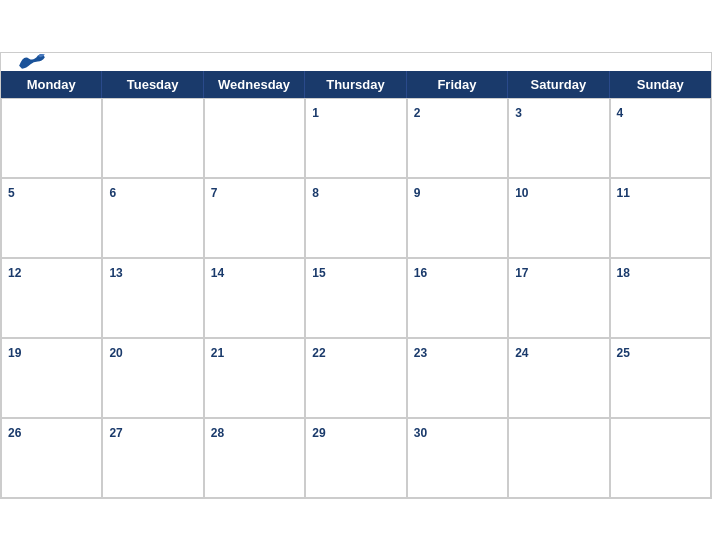 This screenshot has height=550, width=712. What do you see at coordinates (558, 218) in the screenshot?
I see `day-cell: 10` at bounding box center [558, 218].